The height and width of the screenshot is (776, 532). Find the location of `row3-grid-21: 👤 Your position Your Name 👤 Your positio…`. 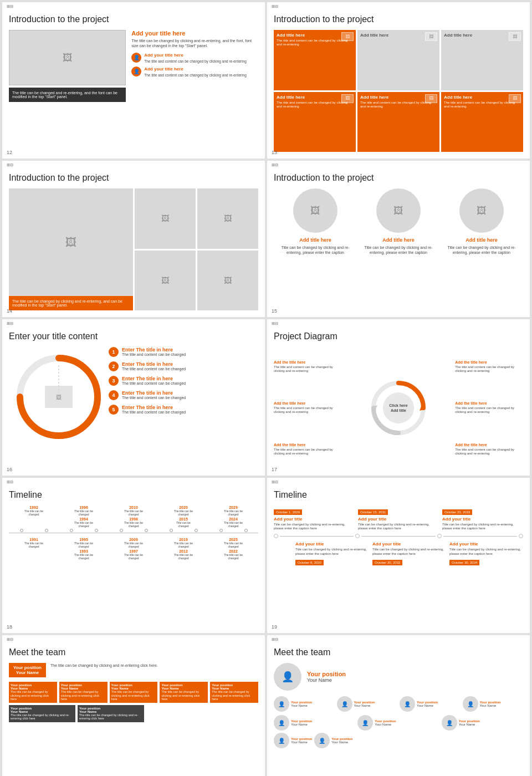

row3-grid-21: 👤 Your position Your Name 👤 Your positio… is located at coordinates (398, 741).